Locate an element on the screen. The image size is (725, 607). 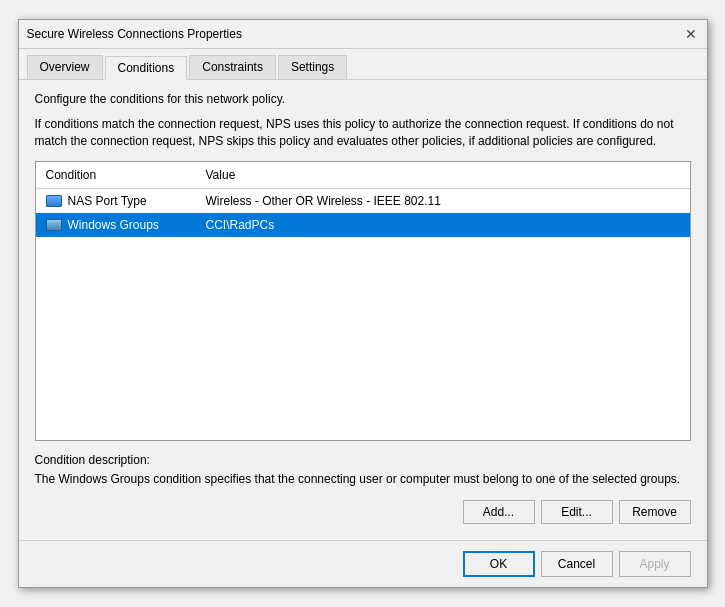
policy-description: Configure the conditions for this networ… is located at coordinates (363, 99).